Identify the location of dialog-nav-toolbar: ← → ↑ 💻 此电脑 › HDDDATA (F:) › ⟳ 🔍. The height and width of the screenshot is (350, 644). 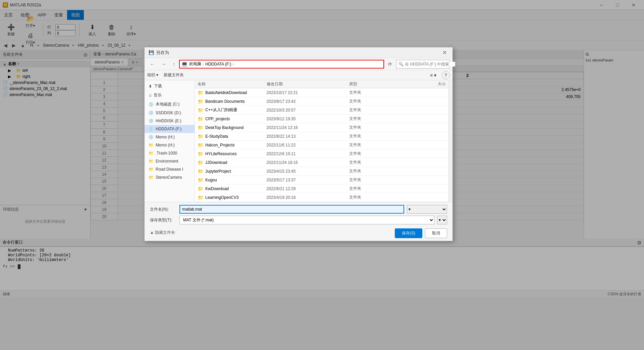
(299, 64).